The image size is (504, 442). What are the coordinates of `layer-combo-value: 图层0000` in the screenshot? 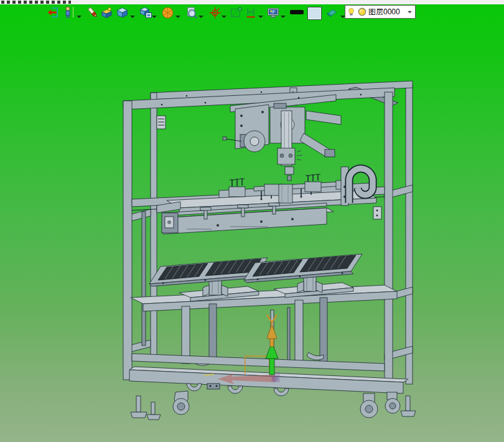 It's located at (386, 12).